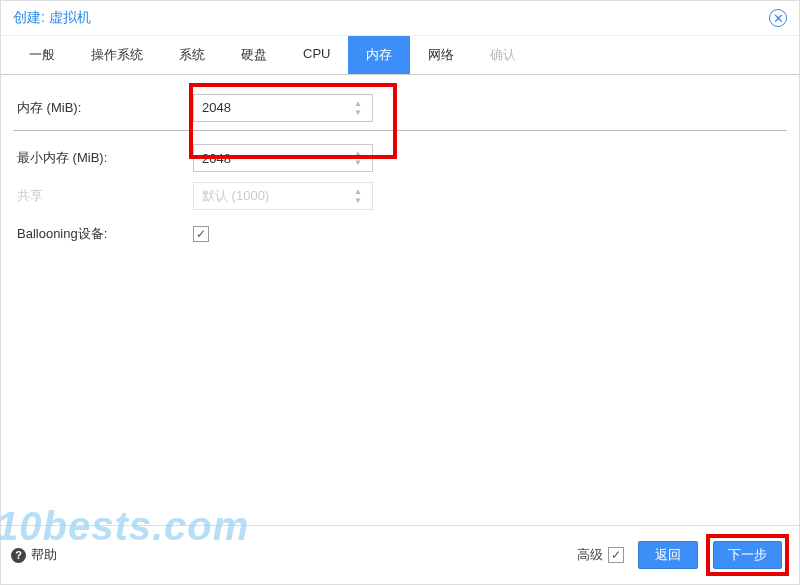 The width and height of the screenshot is (800, 585). Describe the element at coordinates (269, 158) in the screenshot. I see `min-memory-input` at that location.